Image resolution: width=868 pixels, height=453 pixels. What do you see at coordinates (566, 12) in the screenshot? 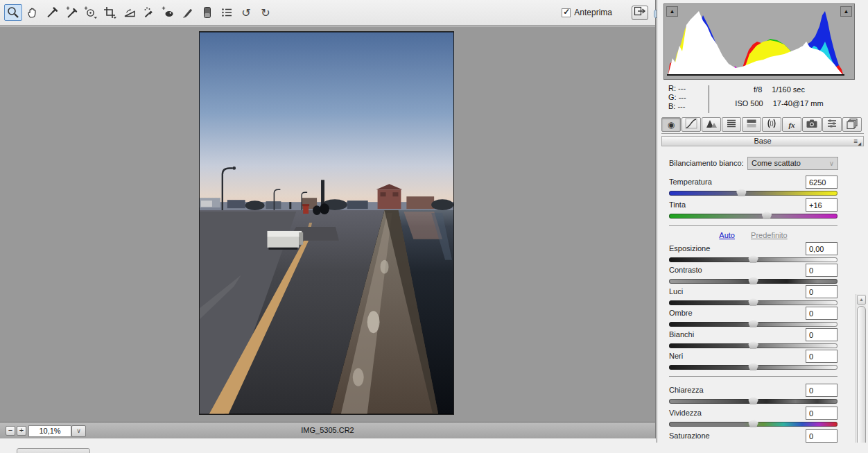
I see `preview-checkbox: ✓` at bounding box center [566, 12].